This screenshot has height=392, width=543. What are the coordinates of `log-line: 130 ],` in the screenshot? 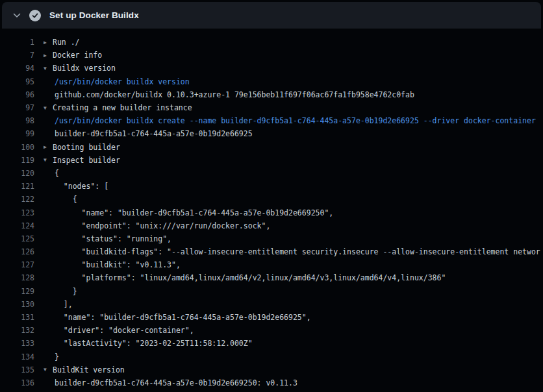 It's located at (272, 304).